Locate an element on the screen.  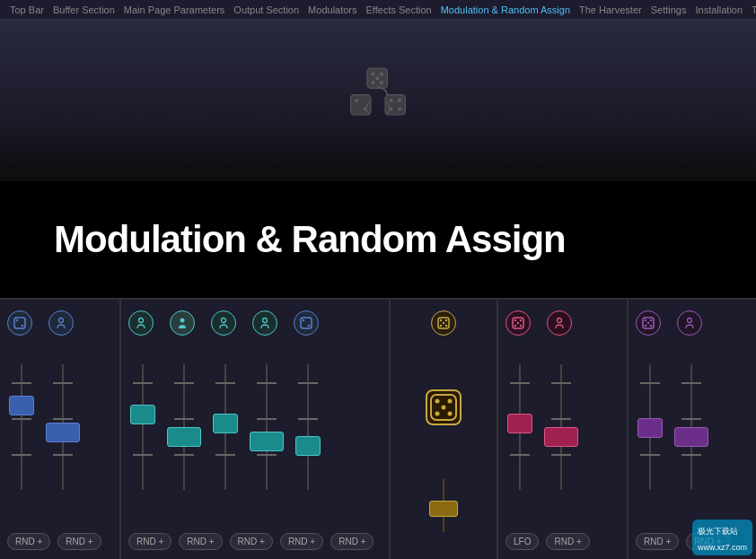
rnd-button-2-panel1: RND + is located at coordinates (79, 542).